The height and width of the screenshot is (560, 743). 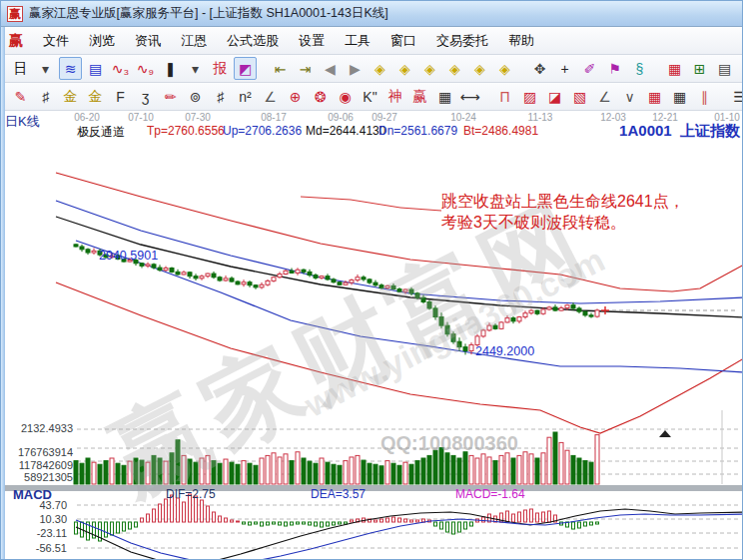 I want to click on grid-tool-icon: ♯, so click(x=220, y=96).